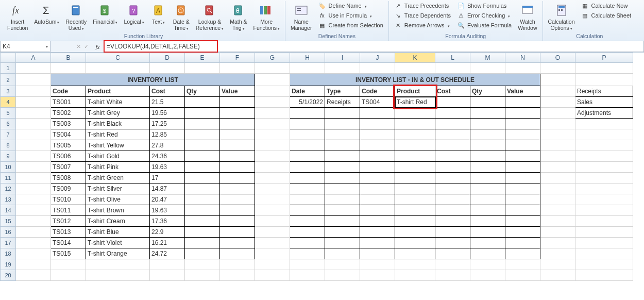 This screenshot has height=300, width=644. What do you see at coordinates (25, 46) in the screenshot?
I see `name-box: K4` at bounding box center [25, 46].